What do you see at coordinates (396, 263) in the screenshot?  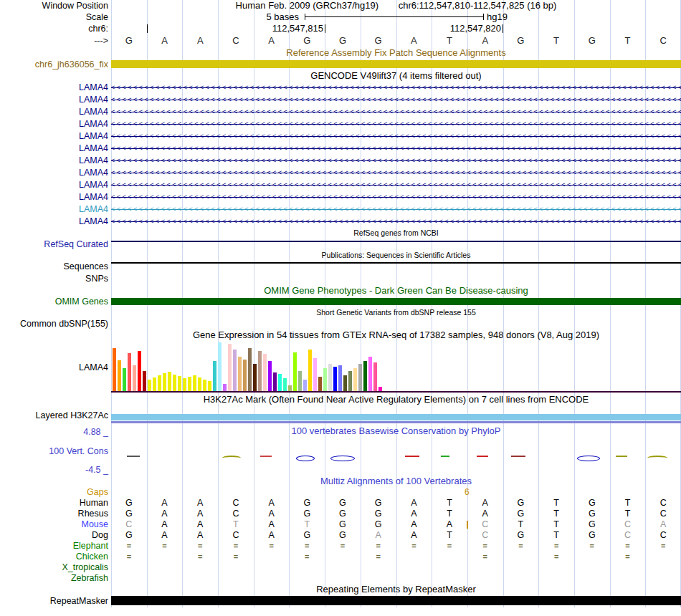 I see `sequences-item` at bounding box center [396, 263].